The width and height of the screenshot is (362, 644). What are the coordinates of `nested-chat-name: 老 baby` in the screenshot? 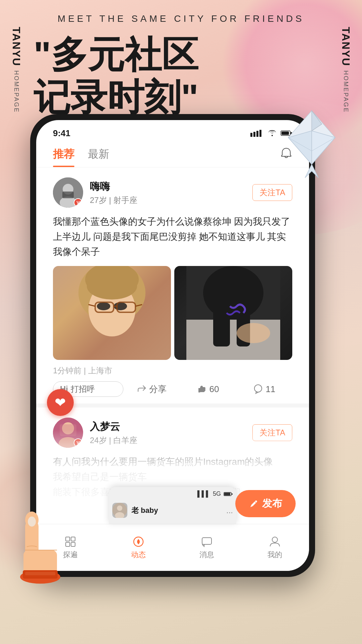 It's located at (177, 511).